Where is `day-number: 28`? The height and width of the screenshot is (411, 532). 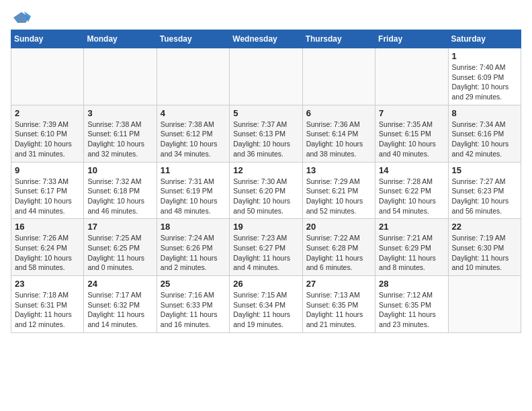 day-number: 28 is located at coordinates (411, 283).